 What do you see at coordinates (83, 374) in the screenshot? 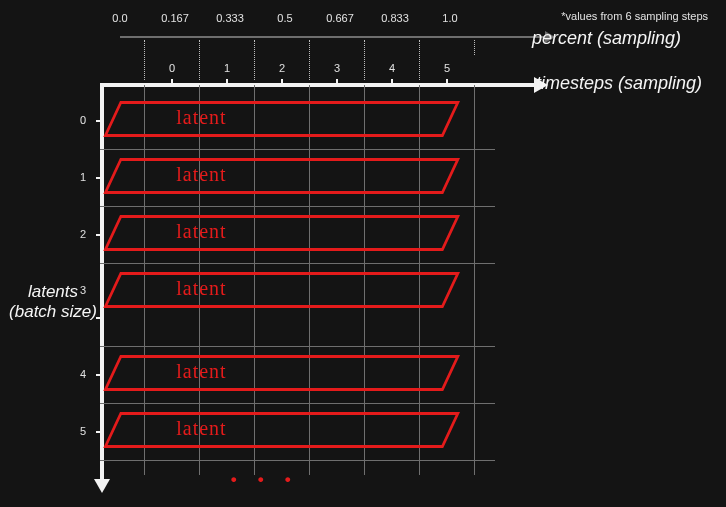
I see `latents-tick-4: 4` at bounding box center [83, 374].